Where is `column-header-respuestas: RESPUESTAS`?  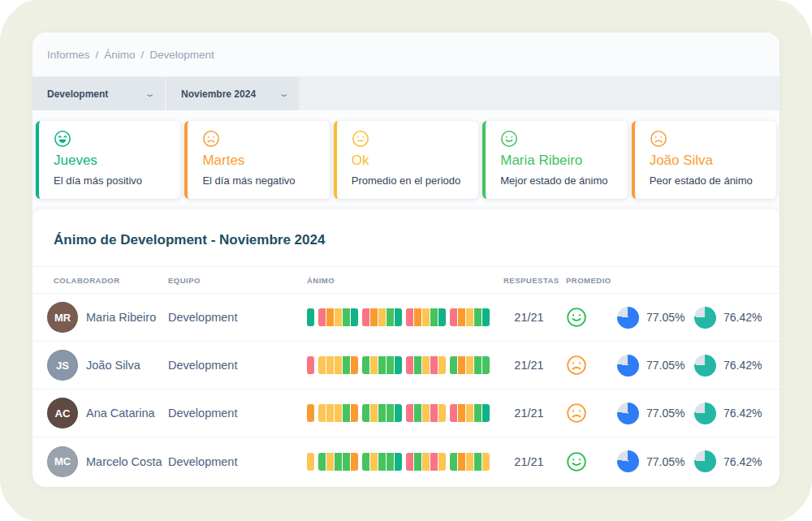 column-header-respuestas: RESPUESTAS is located at coordinates (534, 281).